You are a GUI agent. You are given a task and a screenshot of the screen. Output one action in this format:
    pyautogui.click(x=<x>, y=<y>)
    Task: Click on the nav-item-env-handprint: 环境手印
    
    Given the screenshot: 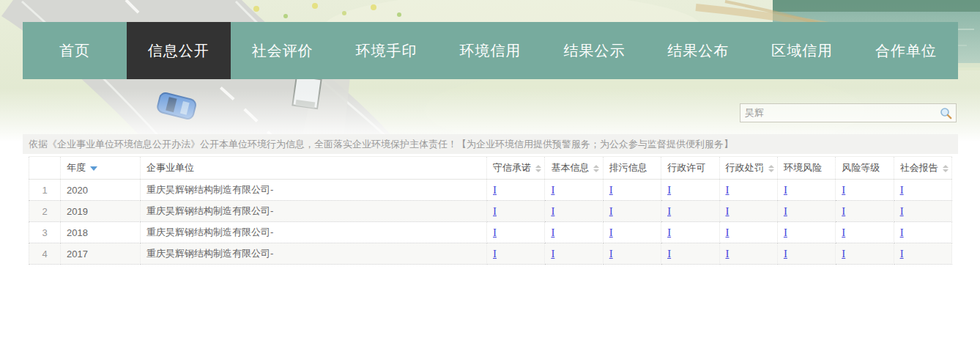 What is the action you would take?
    pyautogui.click(x=387, y=51)
    